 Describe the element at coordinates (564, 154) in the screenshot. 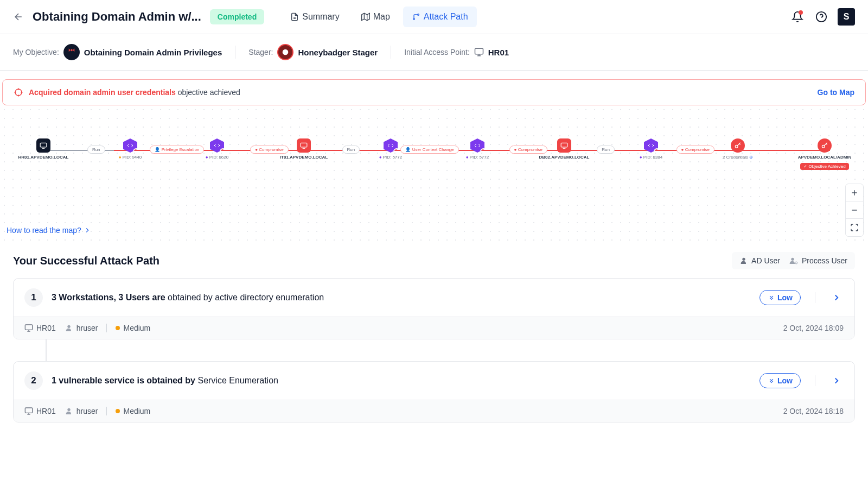

I see `map-node: DB02.APVDEMO.LOCAL` at that location.